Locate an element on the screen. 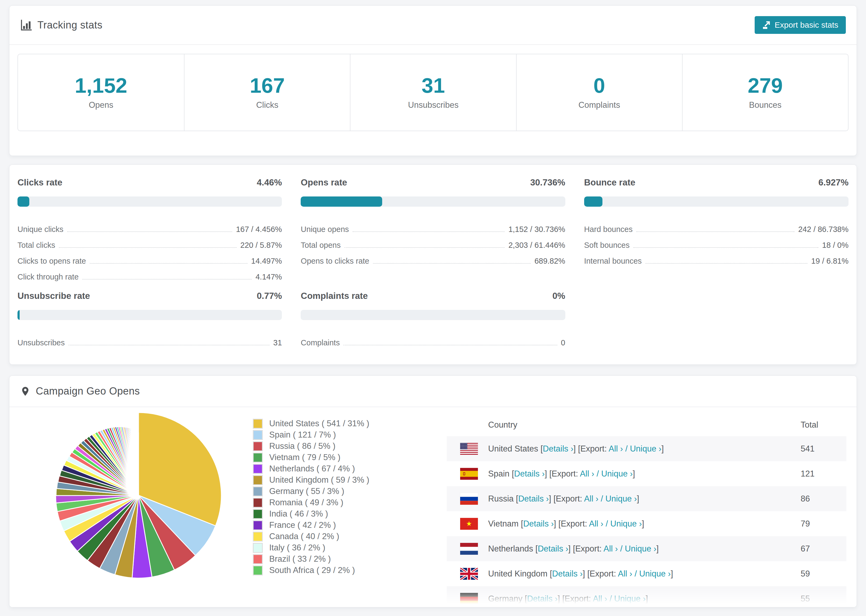 This screenshot has width=866, height=616. rate-row-soft-bounces: Soft bounces 18 / 0% is located at coordinates (716, 242).